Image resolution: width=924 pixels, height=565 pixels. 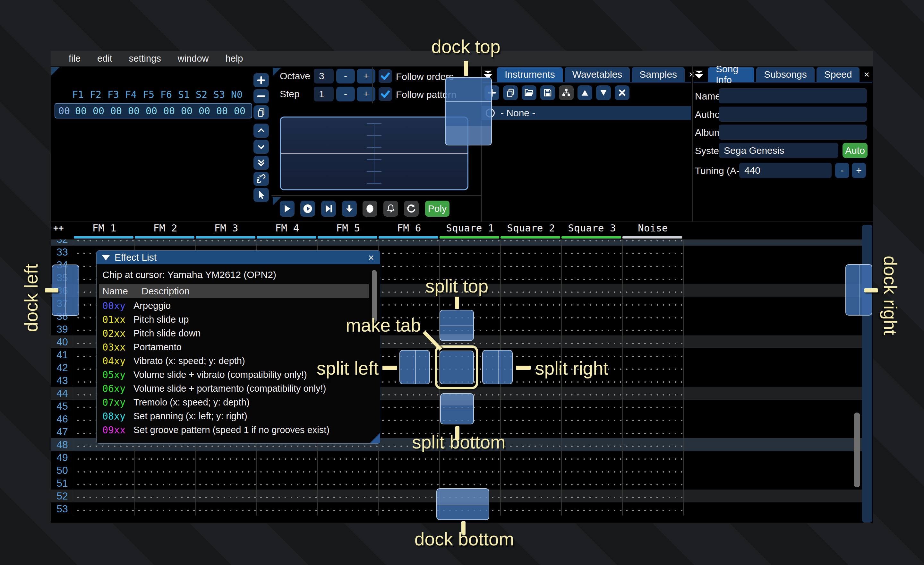 I want to click on play-from-cursor-button, so click(x=328, y=209).